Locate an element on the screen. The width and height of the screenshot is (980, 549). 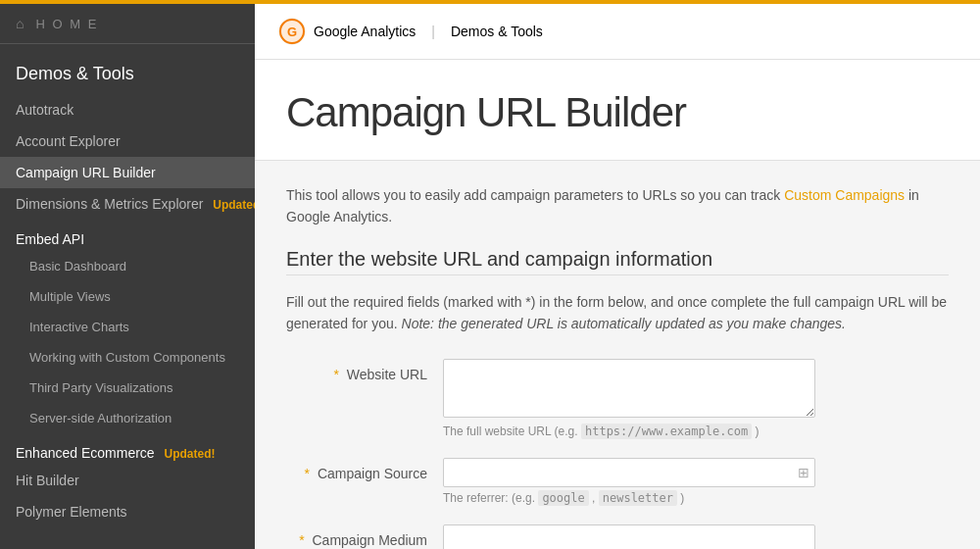
sidebar-item-third-party: Third Party Visualizations is located at coordinates (127, 388).